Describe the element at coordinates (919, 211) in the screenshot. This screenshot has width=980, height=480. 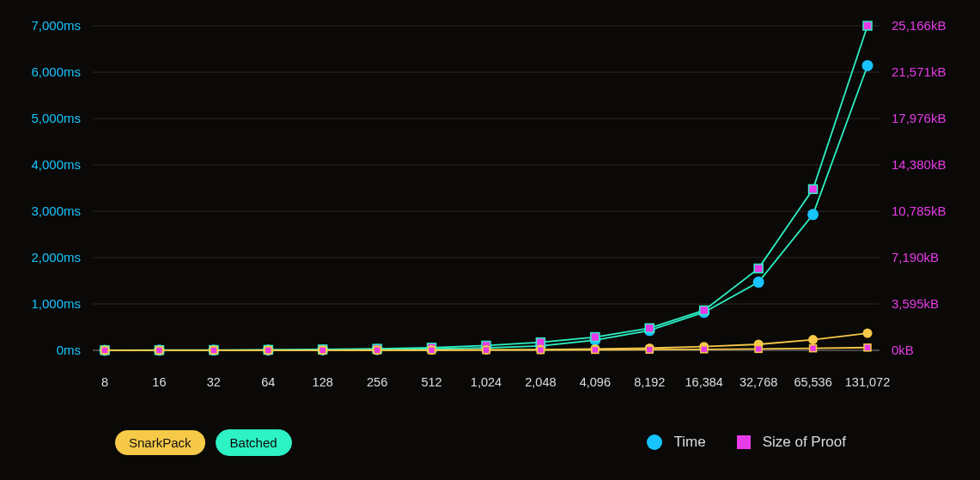
I see `y-right-tick: 10,785kB` at that location.